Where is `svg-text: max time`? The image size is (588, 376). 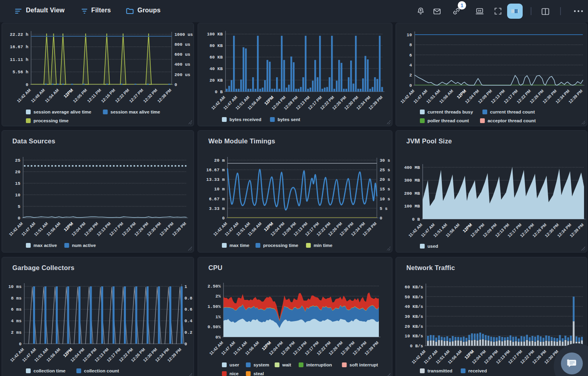 svg-text: max time is located at coordinates (239, 245).